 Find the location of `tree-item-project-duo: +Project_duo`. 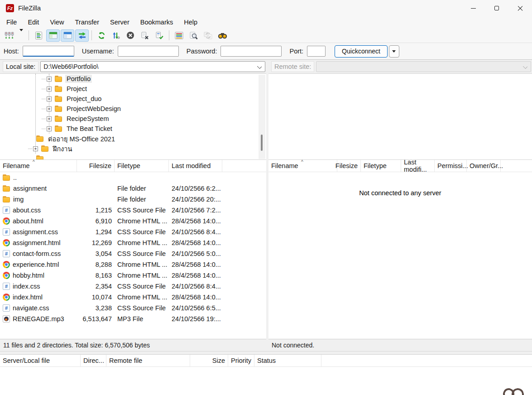

tree-item-project-duo: +Project_duo is located at coordinates (133, 99).